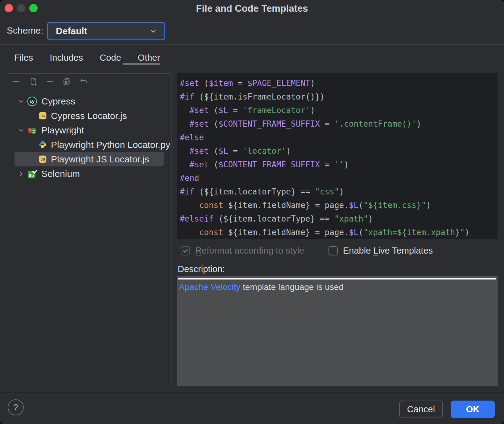  What do you see at coordinates (333, 251) in the screenshot?
I see `live-templates-checkbox` at bounding box center [333, 251].